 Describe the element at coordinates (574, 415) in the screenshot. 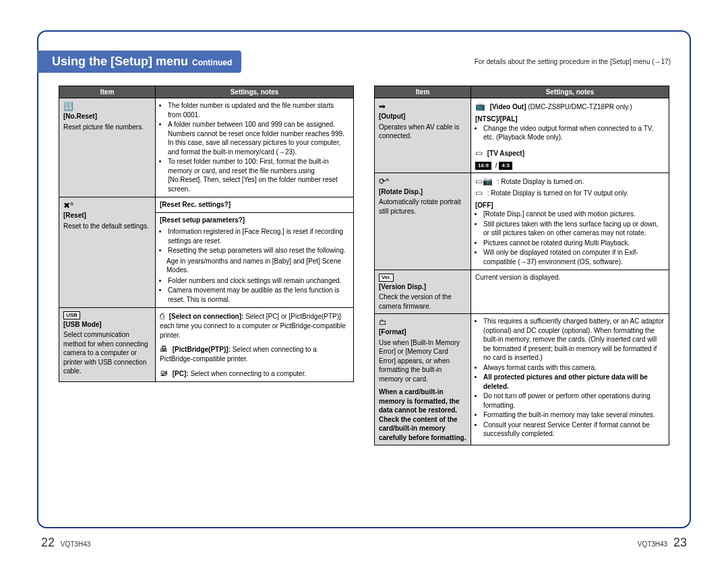

I see `note: Formatting the built-in memory may take …` at that location.